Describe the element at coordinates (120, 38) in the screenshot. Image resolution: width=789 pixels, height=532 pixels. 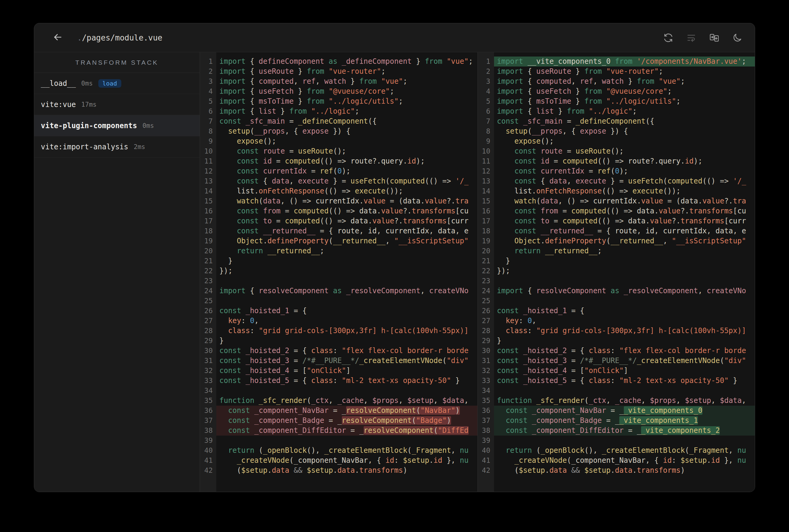
I see `page-title: ./pages/module.vue` at that location.